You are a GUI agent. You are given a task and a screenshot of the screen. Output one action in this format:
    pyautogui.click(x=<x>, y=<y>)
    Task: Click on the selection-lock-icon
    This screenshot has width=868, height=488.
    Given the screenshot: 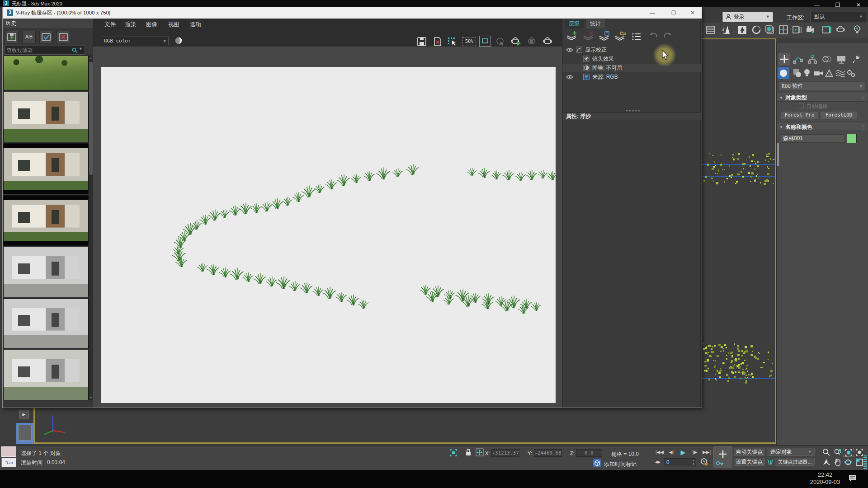 What is the action you would take?
    pyautogui.click(x=468, y=452)
    